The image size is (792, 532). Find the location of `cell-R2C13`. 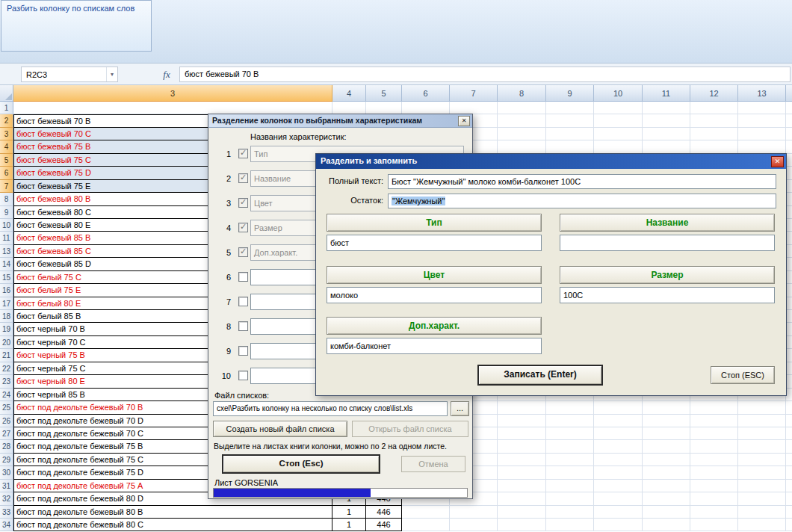

cell-R2C13 is located at coordinates (762, 121).